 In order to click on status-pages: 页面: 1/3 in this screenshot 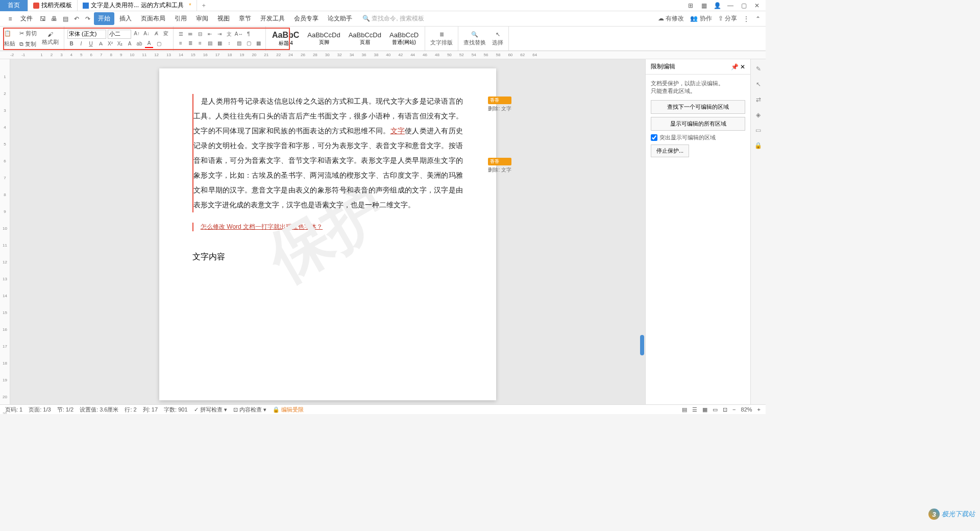, I will do `click(40, 409)`.